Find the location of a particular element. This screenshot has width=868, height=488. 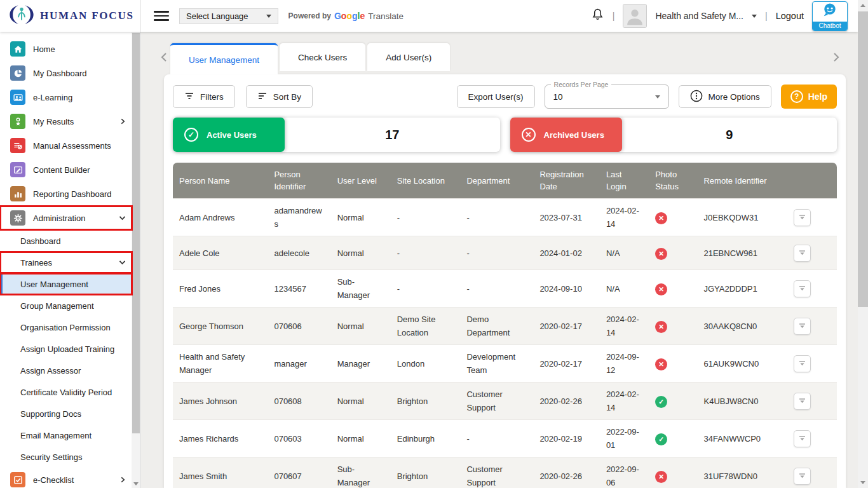

sidebar-item-assign-uploaded-training: Assign Uploaded Training is located at coordinates (66, 349).